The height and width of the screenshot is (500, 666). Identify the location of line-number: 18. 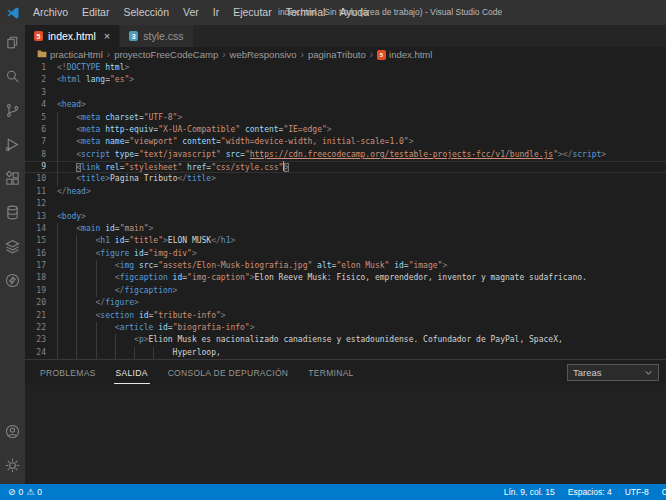
(41, 278).